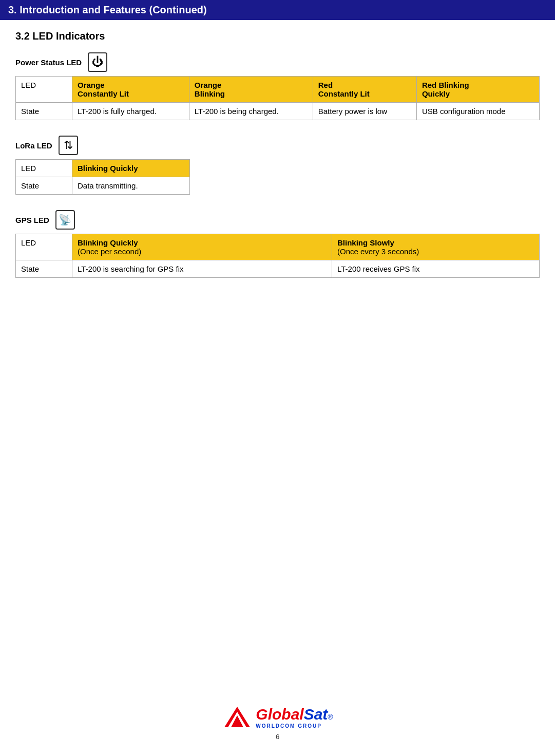  I want to click on gps-led-col-blink-quickly: Blinking Quickly(Once per second), so click(202, 248).